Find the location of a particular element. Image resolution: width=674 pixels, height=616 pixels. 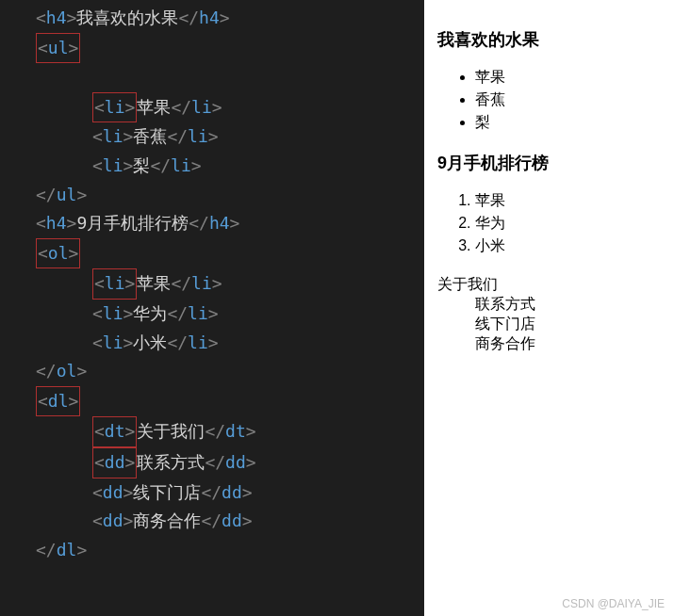

preview-dd: 联系方式 is located at coordinates (567, 305).